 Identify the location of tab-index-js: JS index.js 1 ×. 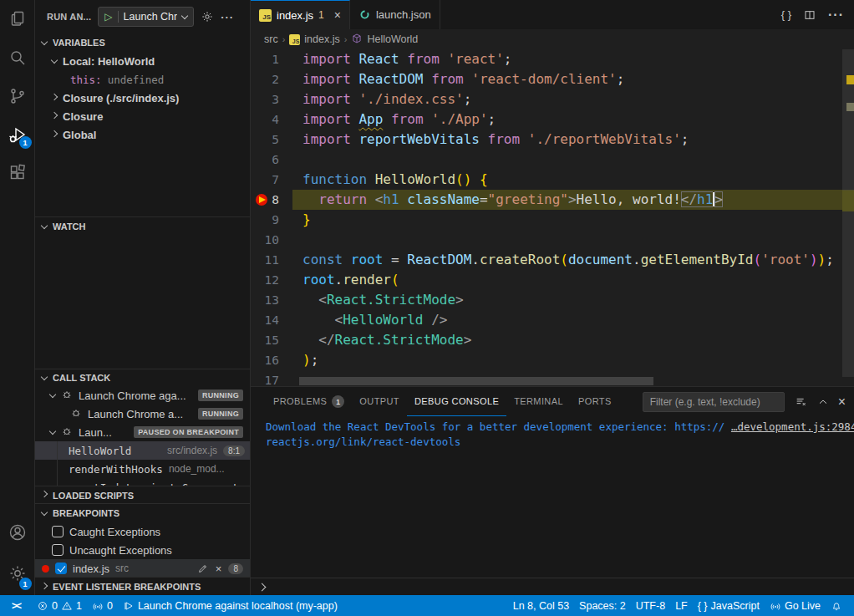
(301, 15).